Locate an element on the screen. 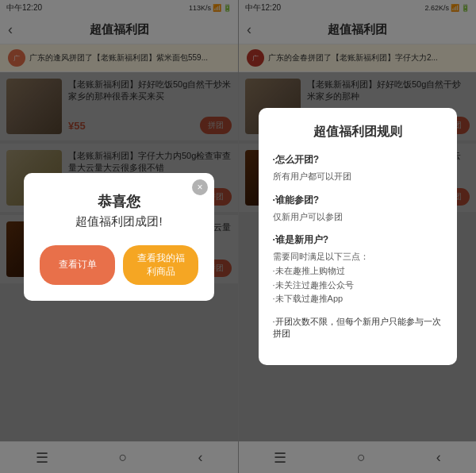  modal-success: × 恭喜您 超值福利团成团! 查看订单 查看我的福利商品 is located at coordinates (119, 236).